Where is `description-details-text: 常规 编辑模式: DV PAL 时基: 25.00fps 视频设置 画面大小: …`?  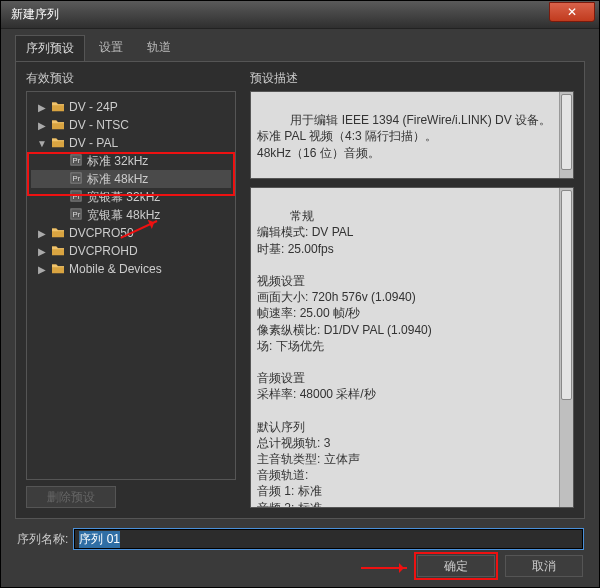
description-details-text: 常规 编辑模式: DV PAL 时基: 25.00fps 视频设置 画面大小: … is located at coordinates (344, 358).